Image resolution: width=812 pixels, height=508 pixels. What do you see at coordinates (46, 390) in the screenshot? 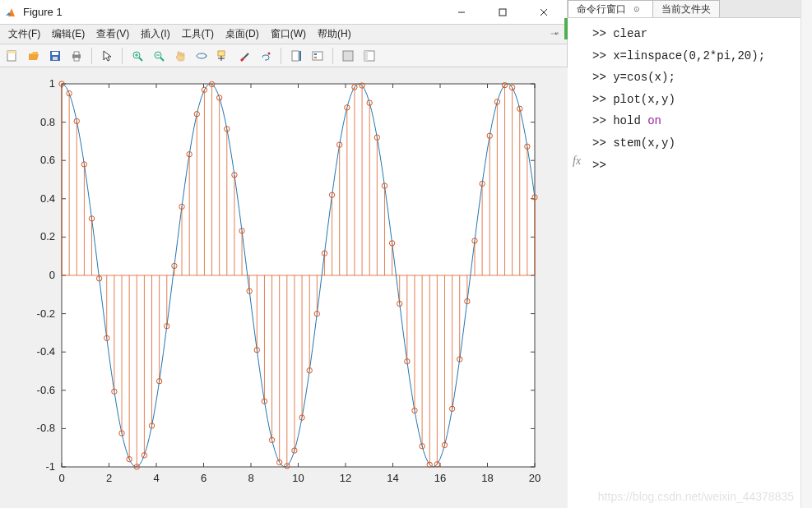
I see `y-tick-label: -0.6` at bounding box center [46, 390].